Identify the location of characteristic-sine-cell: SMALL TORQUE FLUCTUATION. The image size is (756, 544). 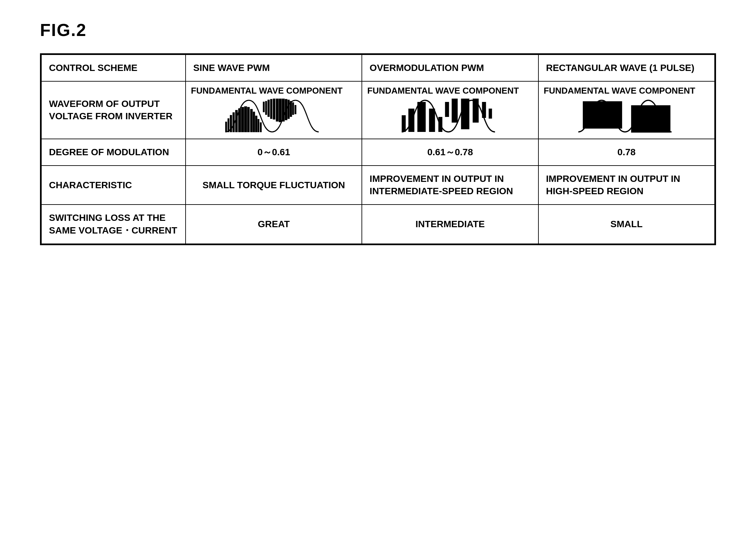
(274, 185).